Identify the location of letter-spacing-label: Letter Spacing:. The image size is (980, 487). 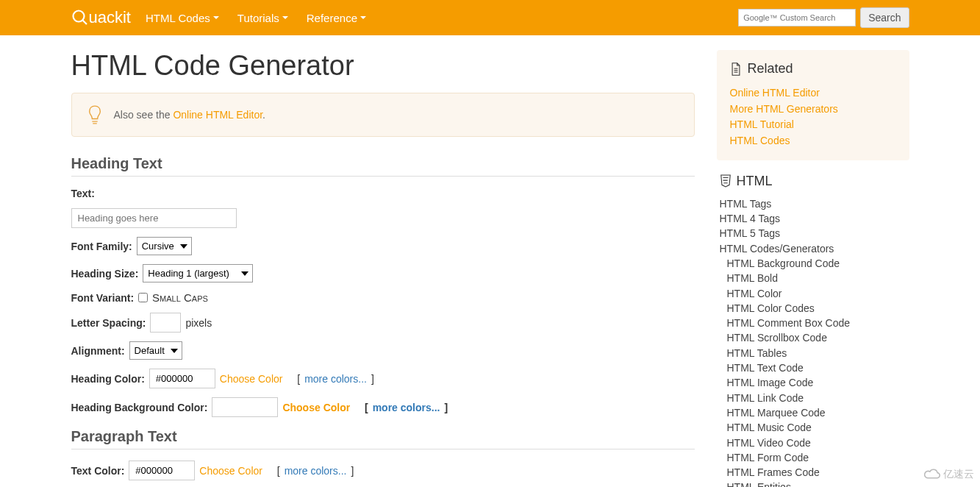
(109, 323).